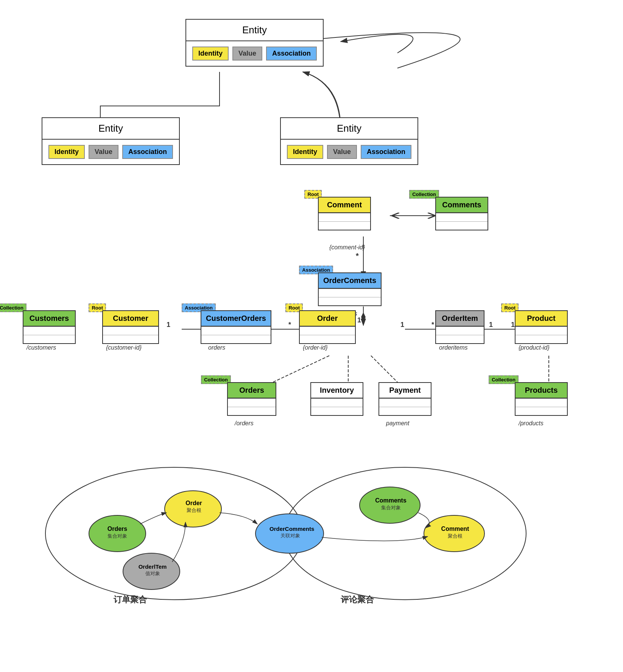  I want to click on customer-id-caption: {customer-id}, so click(124, 348).